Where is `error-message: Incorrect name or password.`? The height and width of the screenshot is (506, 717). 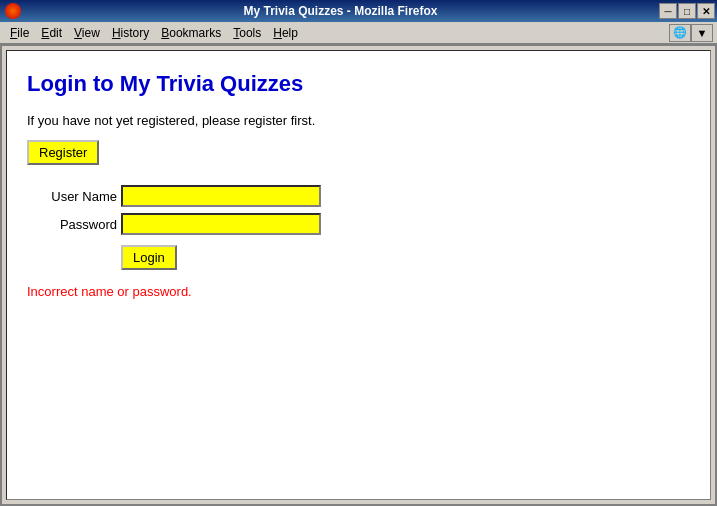 error-message: Incorrect name or password. is located at coordinates (358, 292).